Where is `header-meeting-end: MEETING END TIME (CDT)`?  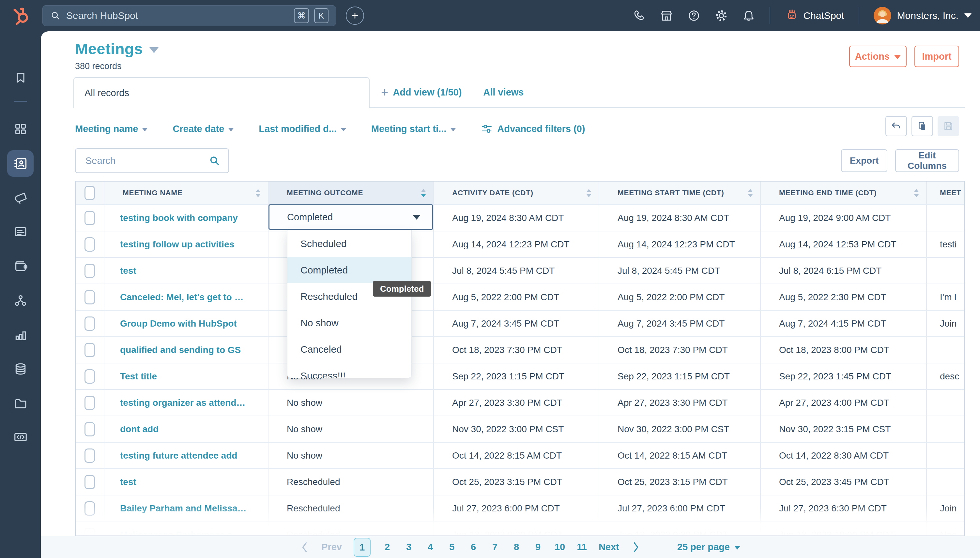 header-meeting-end: MEETING END TIME (CDT) is located at coordinates (844, 193).